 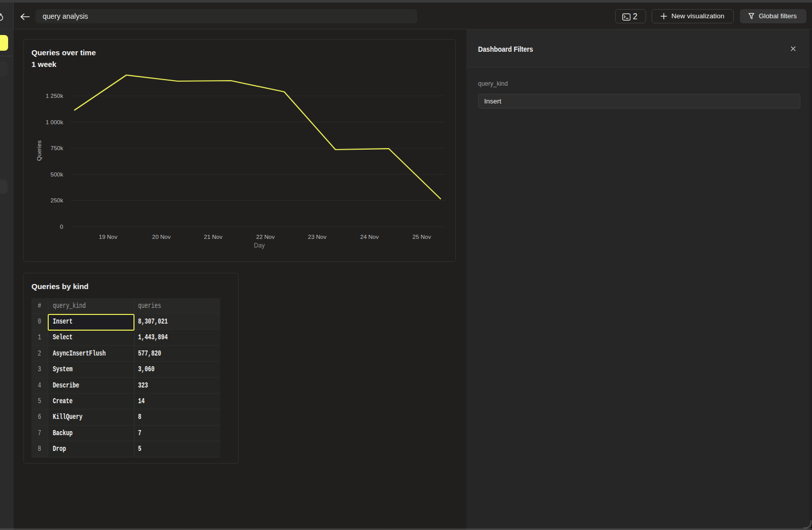 What do you see at coordinates (161, 237) in the screenshot?
I see `svg-text: 20 Nov` at bounding box center [161, 237].